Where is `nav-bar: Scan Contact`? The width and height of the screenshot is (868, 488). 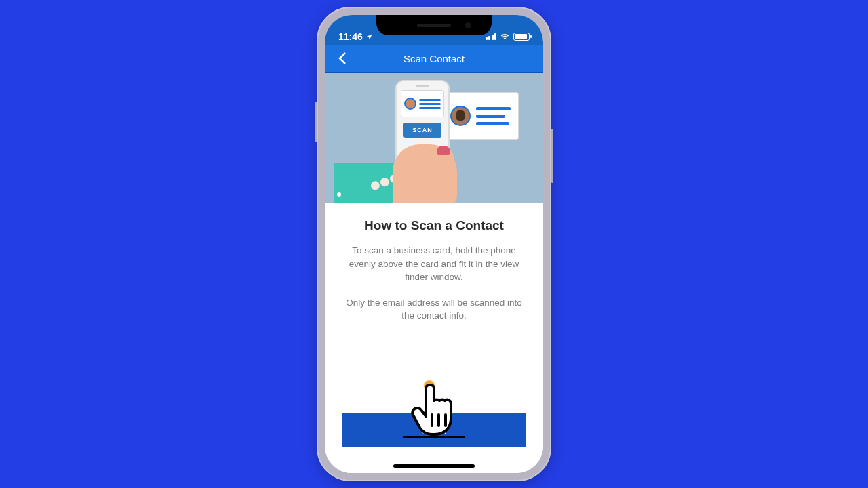
nav-bar: Scan Contact is located at coordinates (434, 59).